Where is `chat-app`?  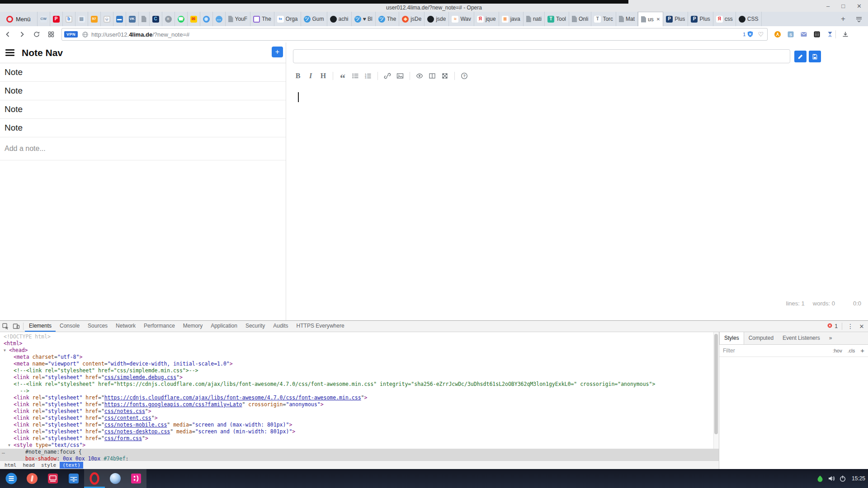 chat-app is located at coordinates (136, 479).